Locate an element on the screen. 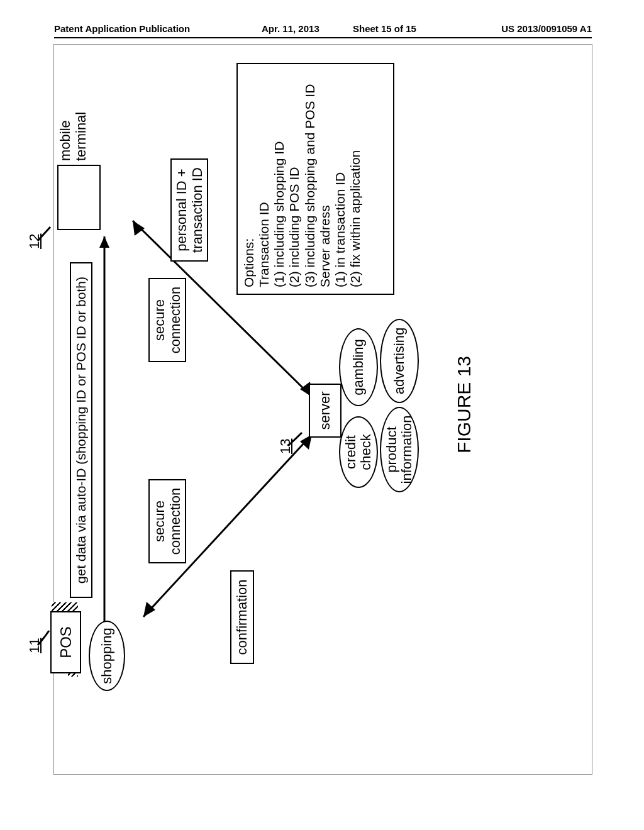 The height and width of the screenshot is (830, 644). confirmation-text: confirmation is located at coordinates (242, 617).